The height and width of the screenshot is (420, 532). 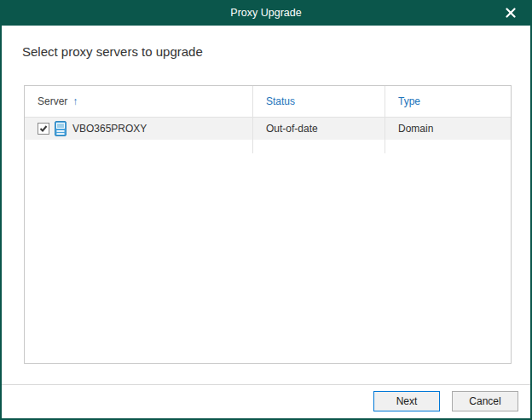 What do you see at coordinates (266, 13) in the screenshot?
I see `window-title: Proxy Upgrade` at bounding box center [266, 13].